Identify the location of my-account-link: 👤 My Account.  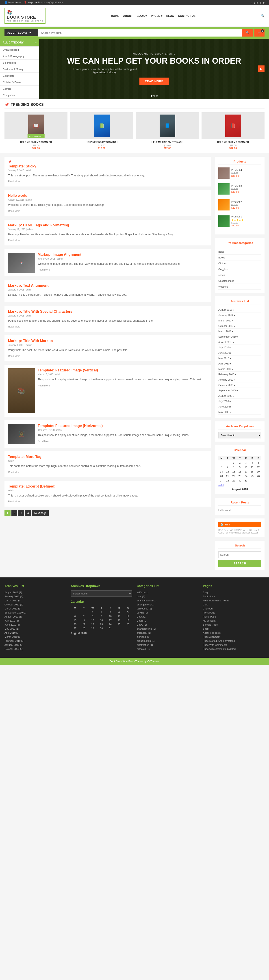
(13, 3).